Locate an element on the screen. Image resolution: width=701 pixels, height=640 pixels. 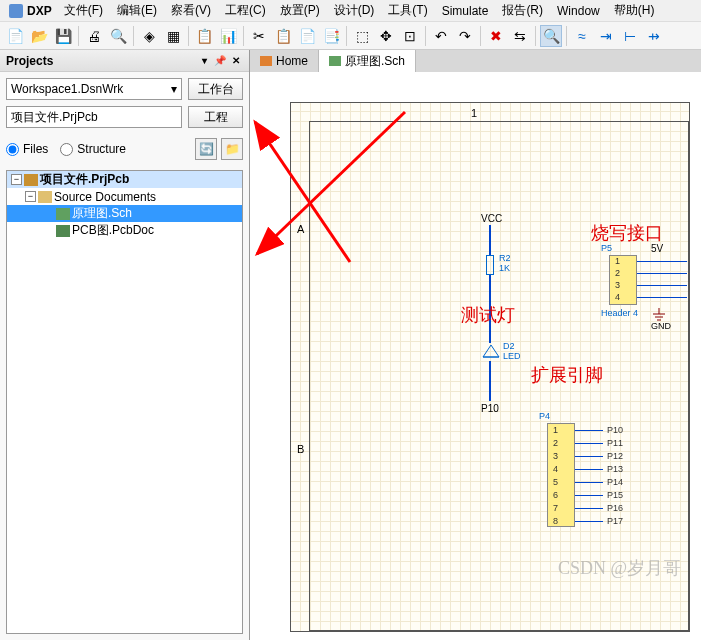
net-vcc: VCC is located at coordinates (492, 218).